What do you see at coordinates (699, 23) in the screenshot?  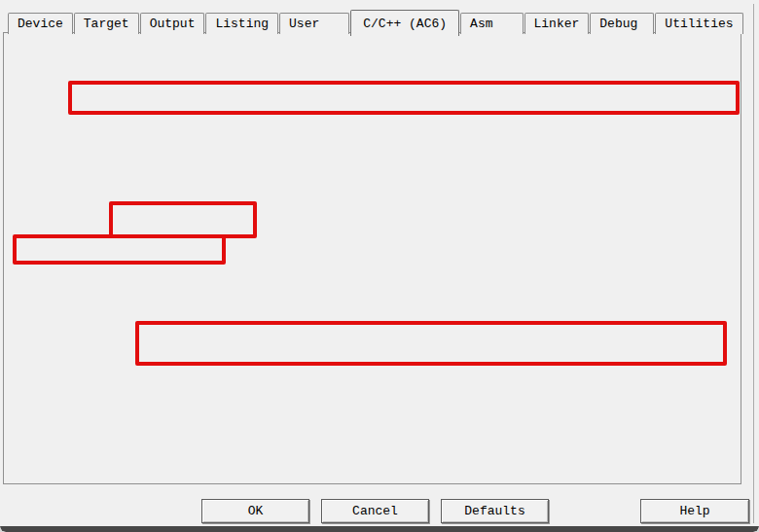 I see `tab-utilities: Utilities` at bounding box center [699, 23].